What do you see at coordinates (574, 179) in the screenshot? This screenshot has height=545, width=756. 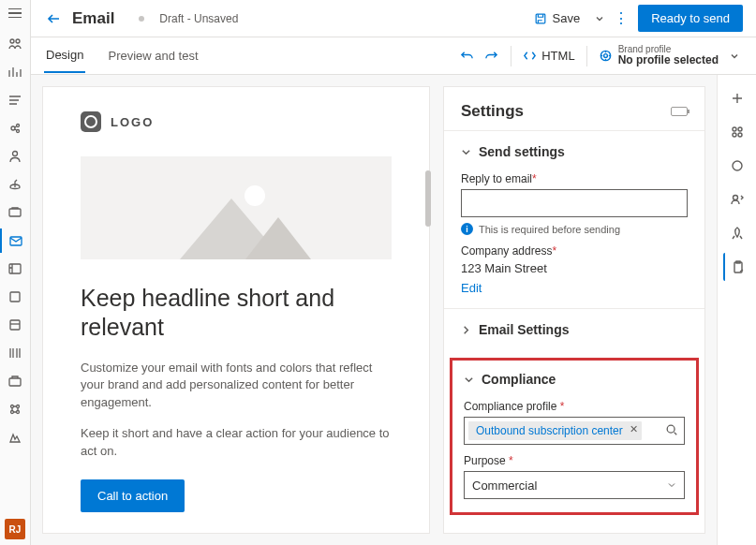 I see `reply-to-label: Reply to email*` at bounding box center [574, 179].